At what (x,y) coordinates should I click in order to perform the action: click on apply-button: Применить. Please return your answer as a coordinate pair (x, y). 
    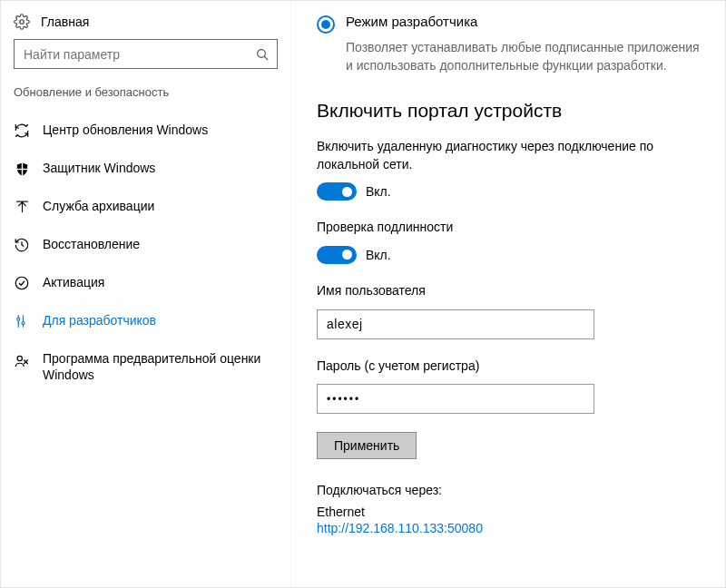
    Looking at the image, I should click on (367, 446).